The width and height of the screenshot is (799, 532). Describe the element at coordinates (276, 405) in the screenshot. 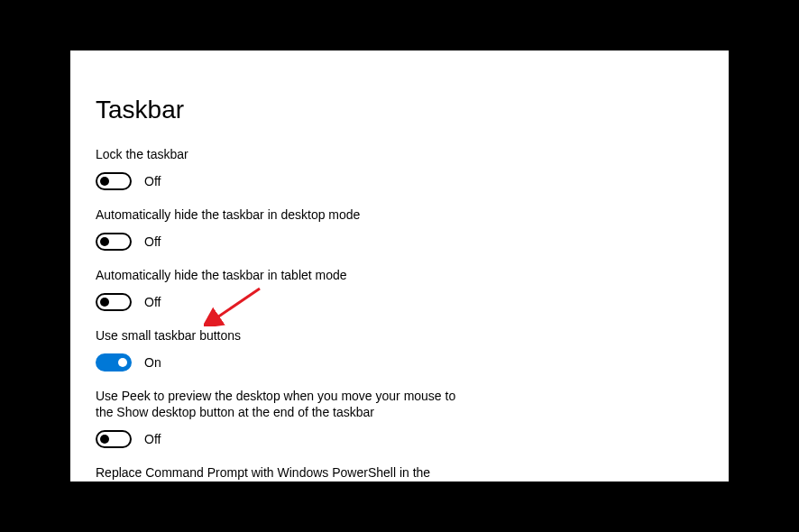

I see `setting-label: Use Peek to preview the desktop when you…` at that location.